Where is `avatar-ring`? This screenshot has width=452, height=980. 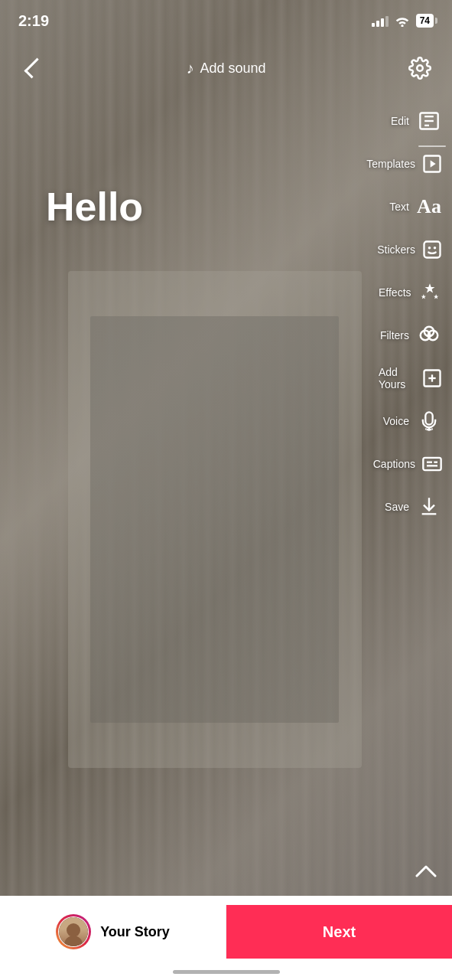
avatar-ring is located at coordinates (73, 932).